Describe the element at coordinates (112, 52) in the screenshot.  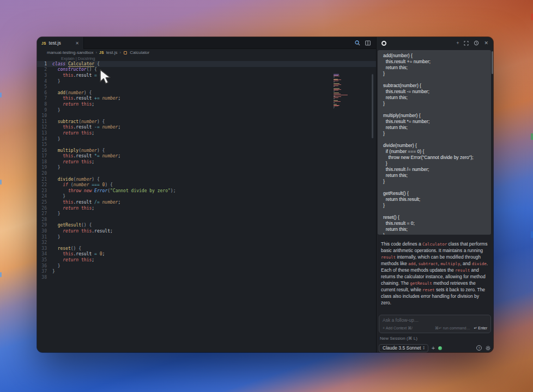
I see `breadcrumb-file: test.js` at that location.